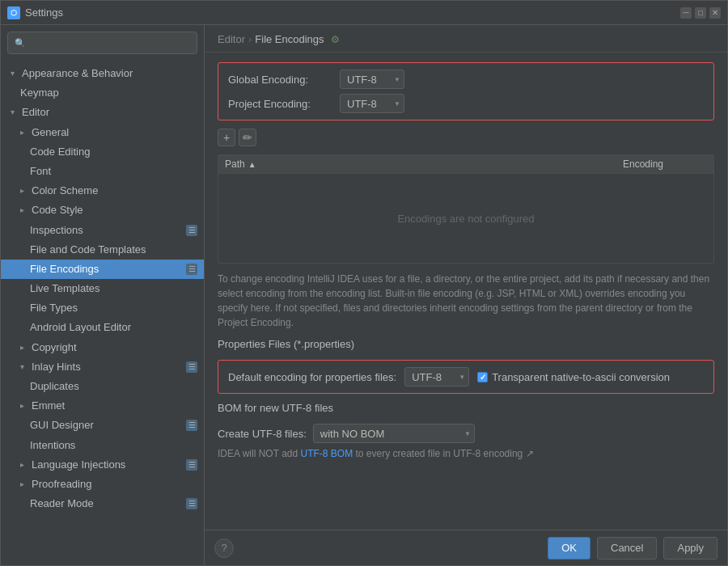  Describe the element at coordinates (372, 79) in the screenshot. I see `global-encoding-dropdown: UTF-8 ▼` at that location.